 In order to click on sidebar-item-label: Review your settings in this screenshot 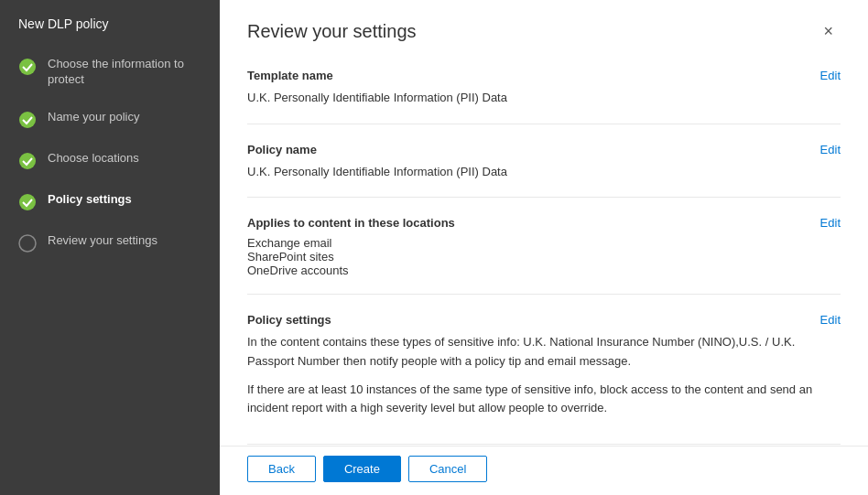, I will do `click(103, 242)`.